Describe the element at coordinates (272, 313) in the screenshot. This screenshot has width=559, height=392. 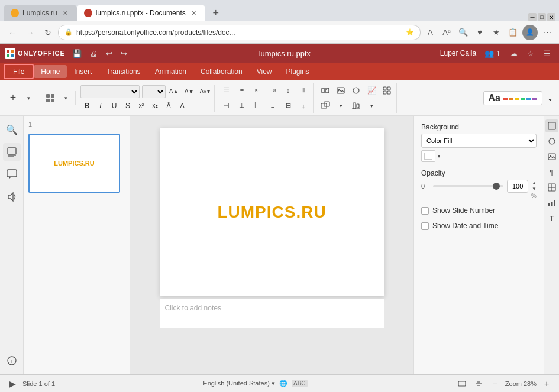
I see `notes-area: Click to add notes` at that location.